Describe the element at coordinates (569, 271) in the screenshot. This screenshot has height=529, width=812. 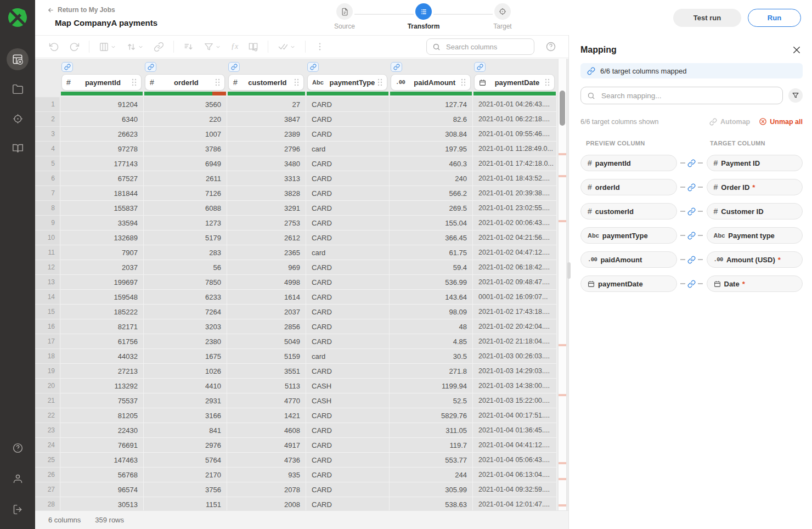
I see `panel-resize-handle` at that location.